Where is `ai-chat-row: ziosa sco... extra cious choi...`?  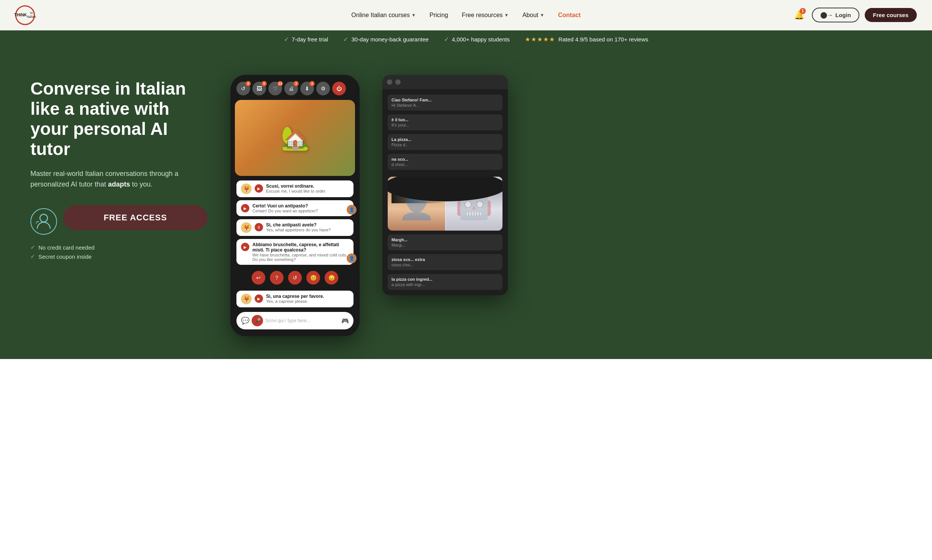
ai-chat-row: ziosa sco... extra cious choi... is located at coordinates (445, 262).